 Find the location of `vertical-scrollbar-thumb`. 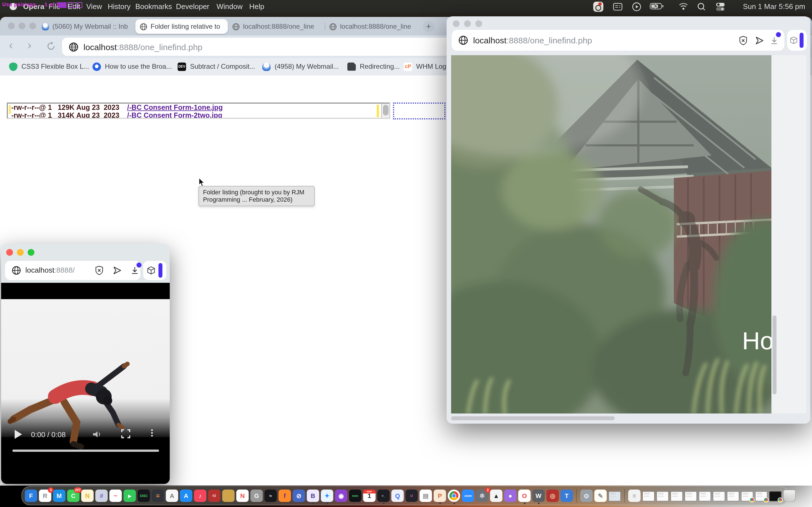

vertical-scrollbar-thumb is located at coordinates (774, 355).